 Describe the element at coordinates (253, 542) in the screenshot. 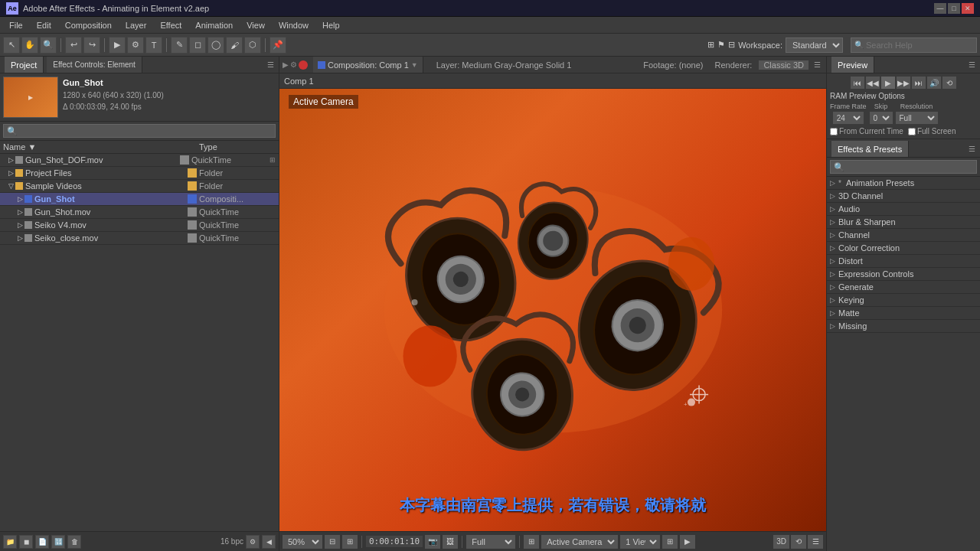

I see `settings-proj-btn: ⚙` at that location.